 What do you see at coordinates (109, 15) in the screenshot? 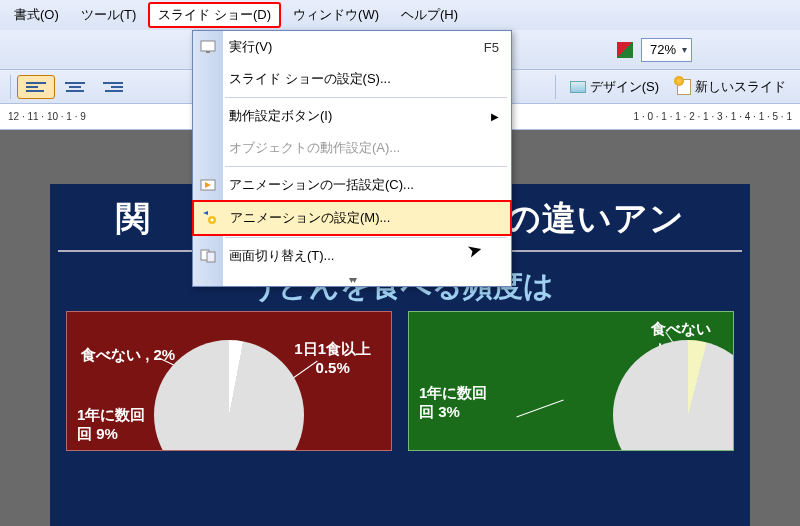
I see `menu-tools: ツール(T)` at bounding box center [109, 15].